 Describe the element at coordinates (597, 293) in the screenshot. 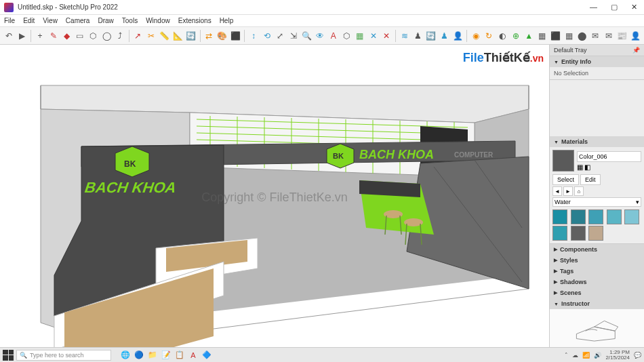

I see `scenes-header: ▶Scenes` at that location.